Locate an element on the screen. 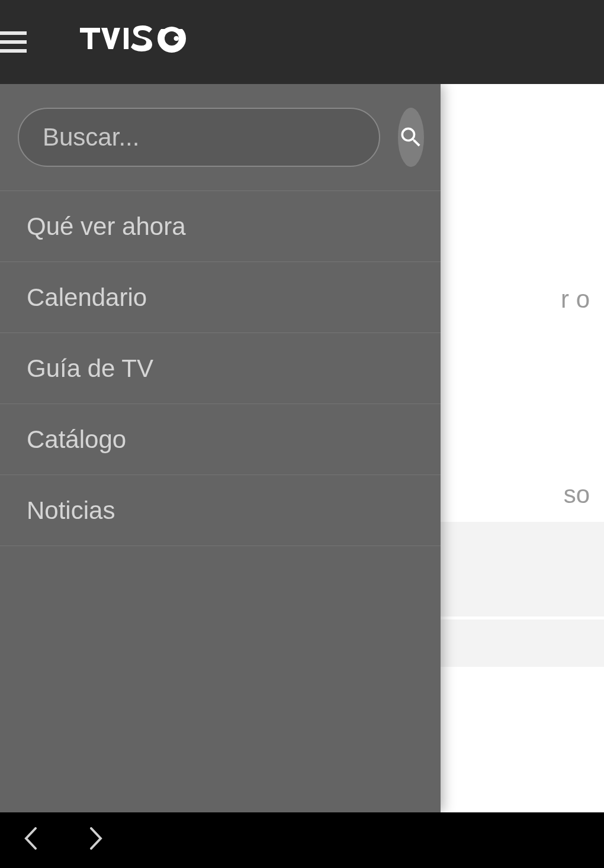 Image resolution: width=604 pixels, height=868 pixels. search-input is located at coordinates (199, 137).